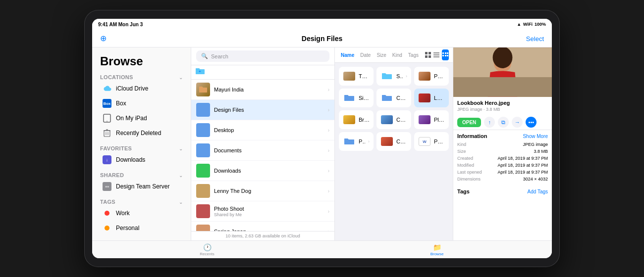 Image resolution: width=644 pixels, height=277 pixels. Describe the element at coordinates (117, 77) in the screenshot. I see `locations-label: Locations` at that location.